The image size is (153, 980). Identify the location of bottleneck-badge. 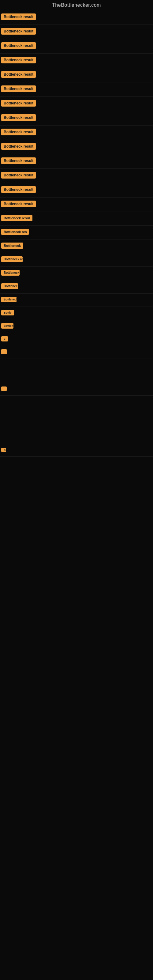
(4, 389).